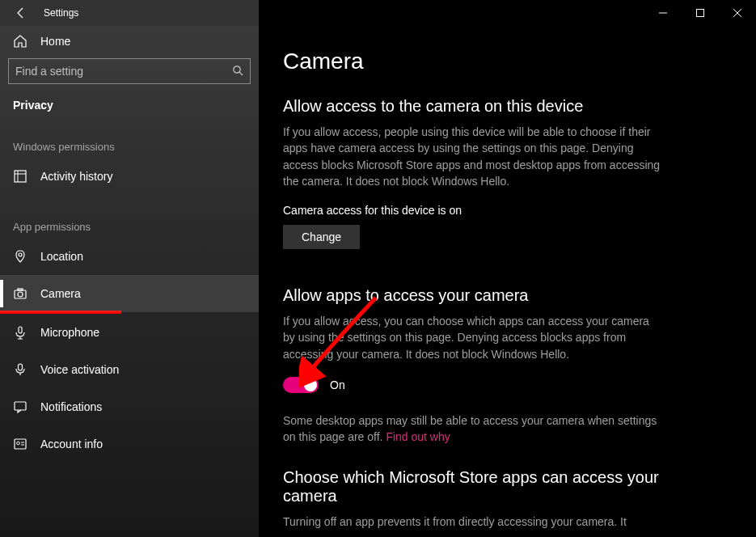 This screenshot has width=756, height=537. I want to click on minimize-button, so click(663, 13).